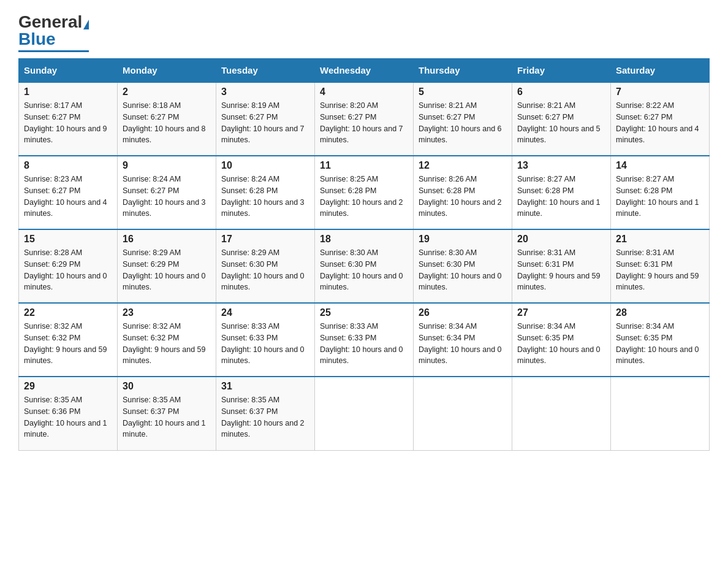 The height and width of the screenshot is (563, 728). I want to click on day-detail: Sunrise: 8:28 AMSunset: 6:29 PMDaylight:…, so click(68, 270).